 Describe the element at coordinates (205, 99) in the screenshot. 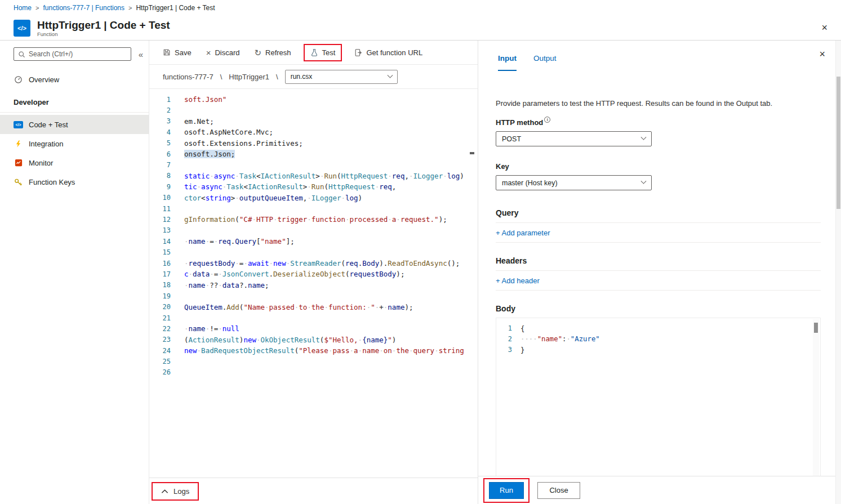

I see `code-text: soft.Json"` at that location.